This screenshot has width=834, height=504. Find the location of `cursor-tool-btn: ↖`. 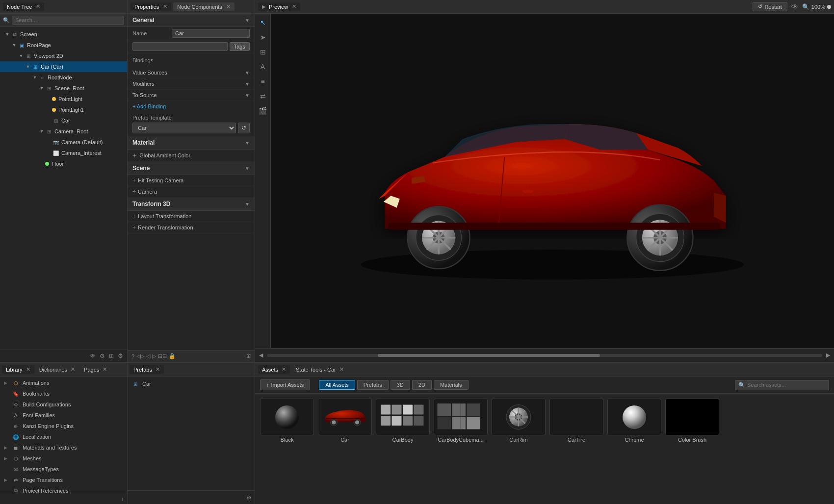

cursor-tool-btn: ↖ is located at coordinates (263, 23).